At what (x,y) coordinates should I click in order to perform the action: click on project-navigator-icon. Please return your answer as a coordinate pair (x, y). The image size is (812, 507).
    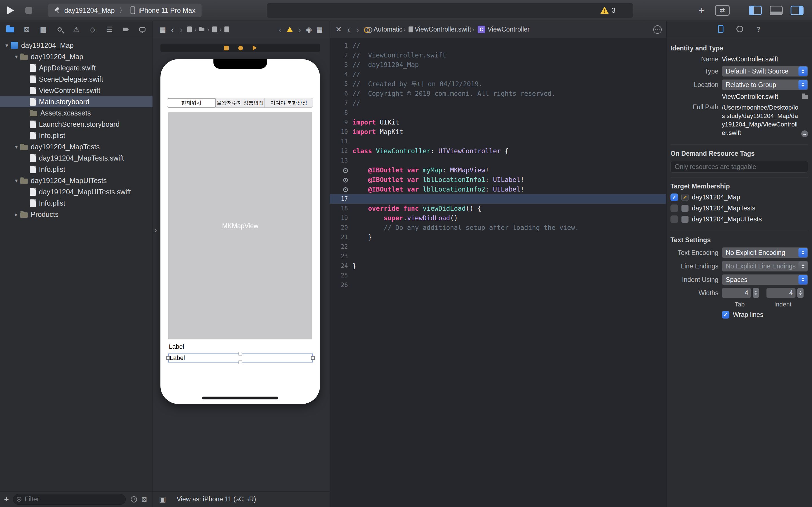
    Looking at the image, I should click on (10, 30).